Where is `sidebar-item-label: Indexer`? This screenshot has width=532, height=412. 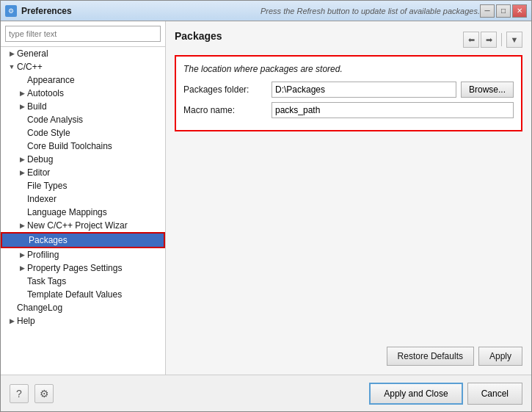
sidebar-item-label: Indexer is located at coordinates (42, 199).